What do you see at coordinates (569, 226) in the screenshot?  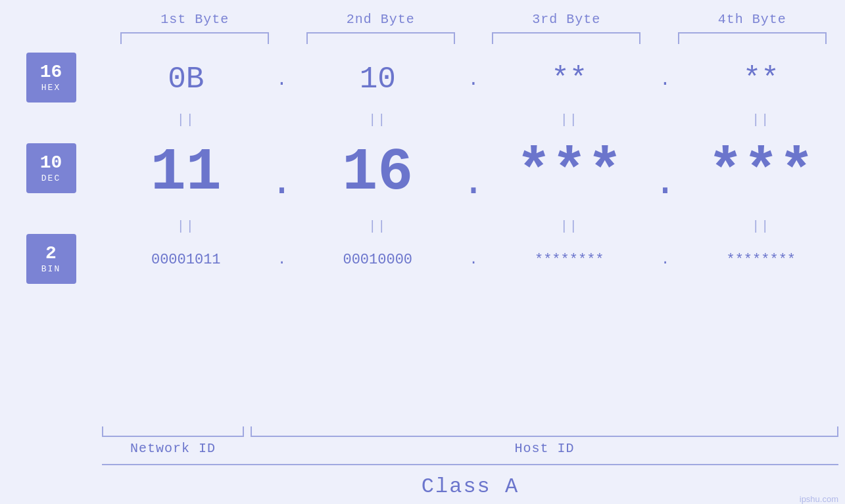 I see `eq-cell-3b: ||` at bounding box center [569, 226].